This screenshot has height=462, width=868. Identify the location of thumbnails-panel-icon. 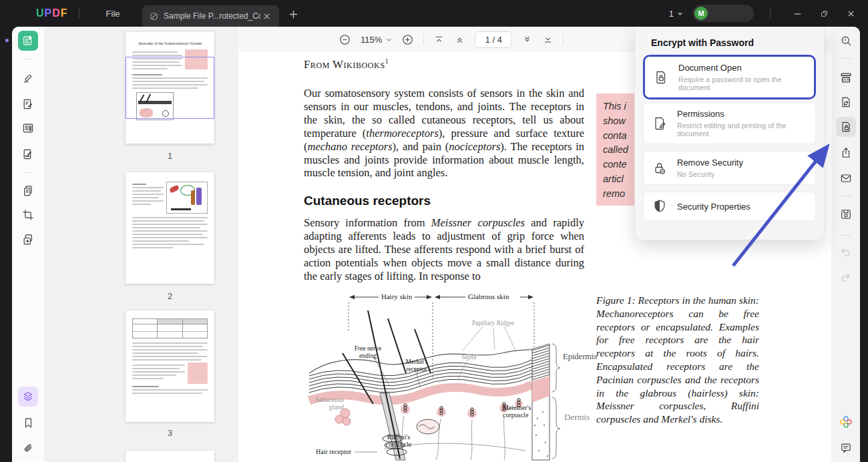
(28, 397).